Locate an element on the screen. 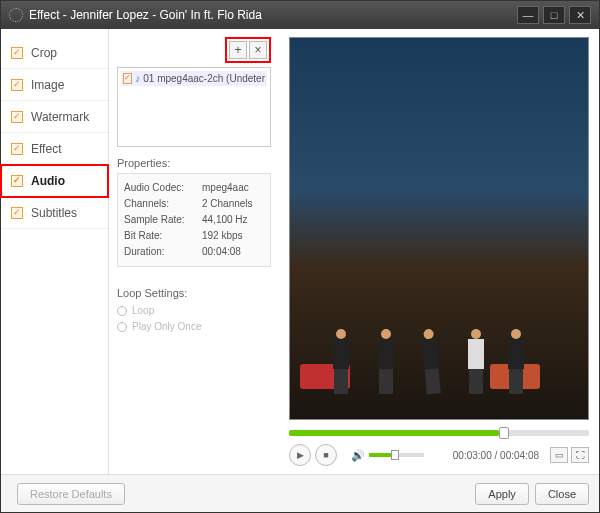 The height and width of the screenshot is (513, 600). sidebar-item-watermark: Watermark is located at coordinates (54, 117).